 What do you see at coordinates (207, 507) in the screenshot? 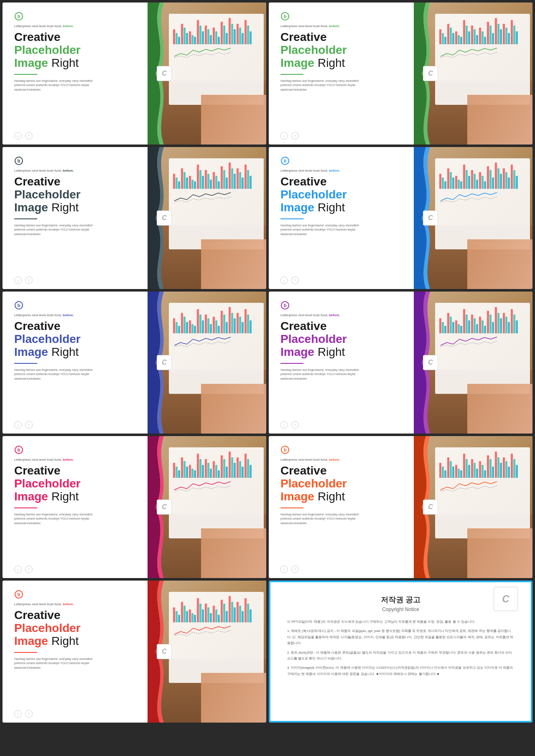
I see `slide-image-area-7: C` at bounding box center [207, 507].